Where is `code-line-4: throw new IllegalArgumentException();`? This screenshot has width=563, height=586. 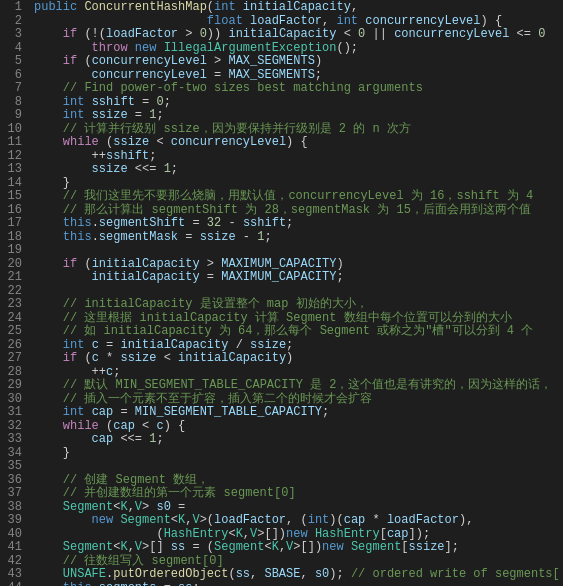
code-line-4: throw new IllegalArgumentException(); is located at coordinates (298, 49).